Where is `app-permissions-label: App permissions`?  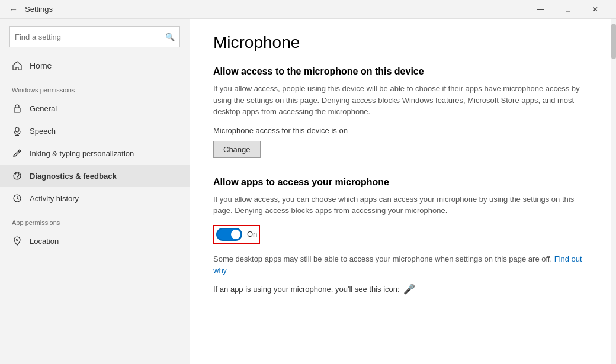 app-permissions-label: App permissions is located at coordinates (95, 220).